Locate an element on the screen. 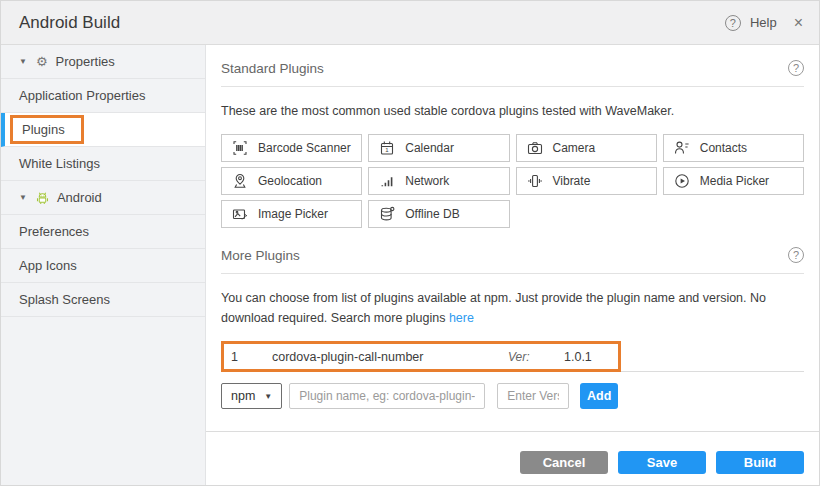  sidebar-item-app-icons: App Icons is located at coordinates (103, 266).